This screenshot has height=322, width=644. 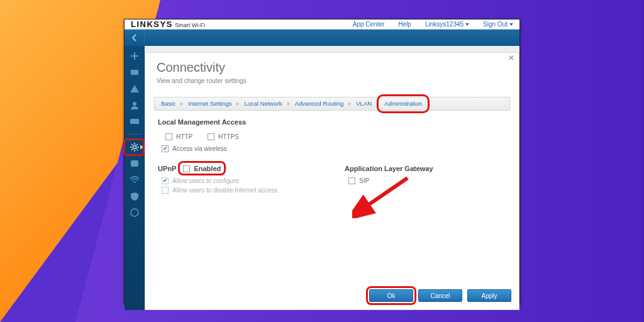 I want to click on sidebar-item-status, so click(x=135, y=56).